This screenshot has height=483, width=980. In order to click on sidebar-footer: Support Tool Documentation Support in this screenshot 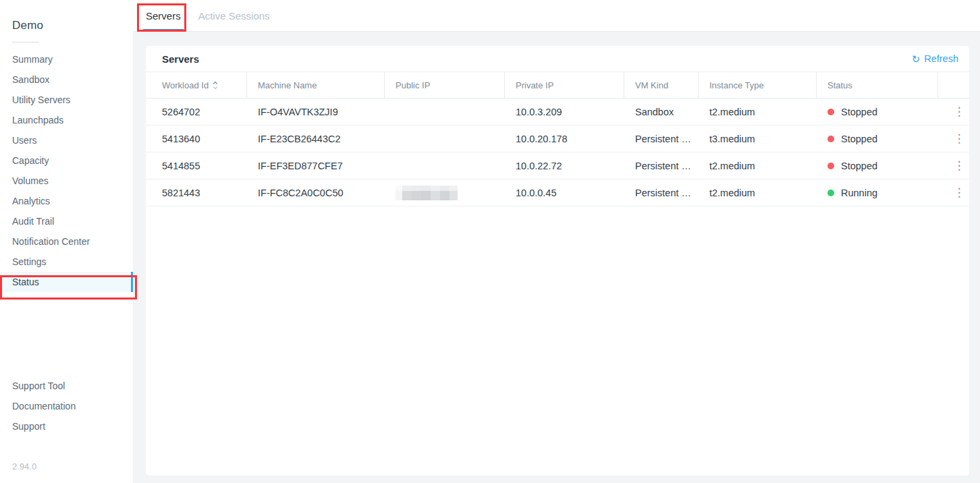, I will do `click(66, 406)`.